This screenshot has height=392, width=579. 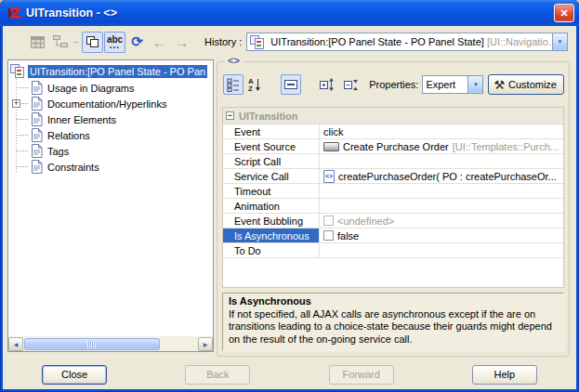 I want to click on tree-horizontal-scrollbar: ◀ ▶, so click(x=111, y=344).